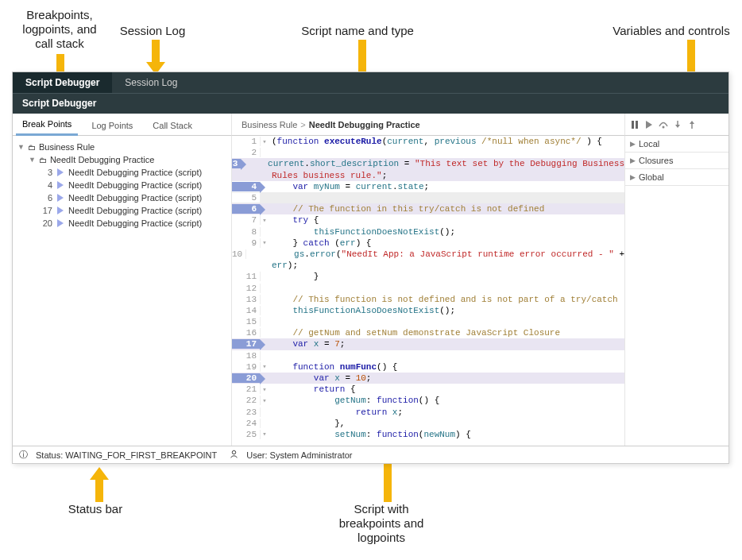 Image resolution: width=742 pixels, height=560 pixels. I want to click on gutter-line-number: 11, so click(246, 276).